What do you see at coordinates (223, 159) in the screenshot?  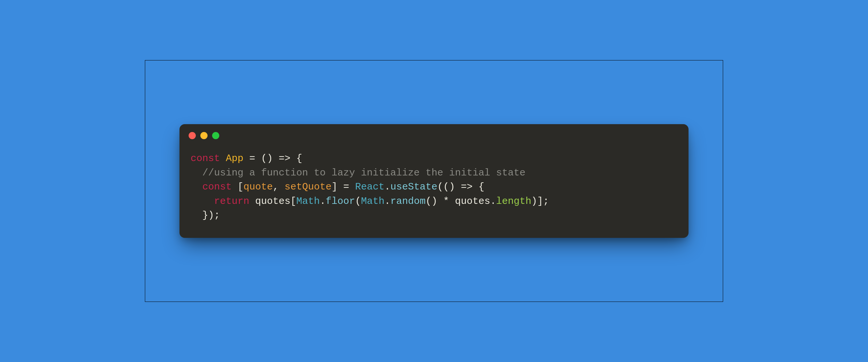 I see `code-text` at bounding box center [223, 159].